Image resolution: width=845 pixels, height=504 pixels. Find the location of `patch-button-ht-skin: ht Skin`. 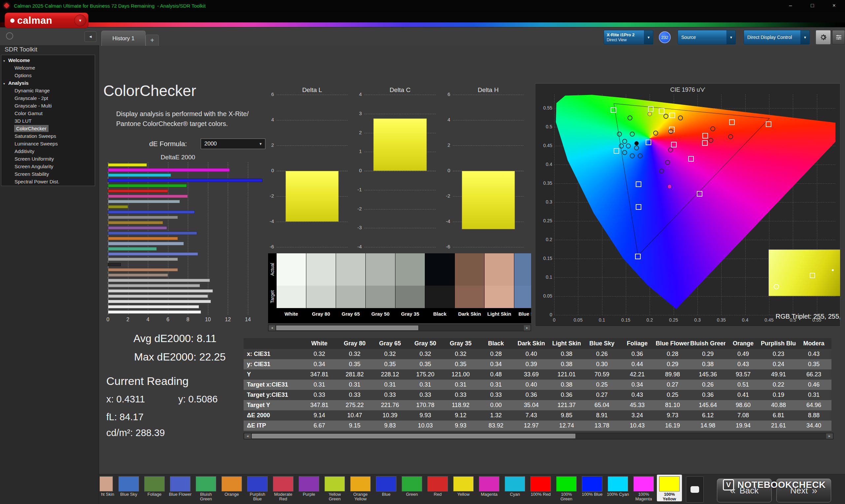

patch-button-ht-skin: ht Skin is located at coordinates (107, 488).